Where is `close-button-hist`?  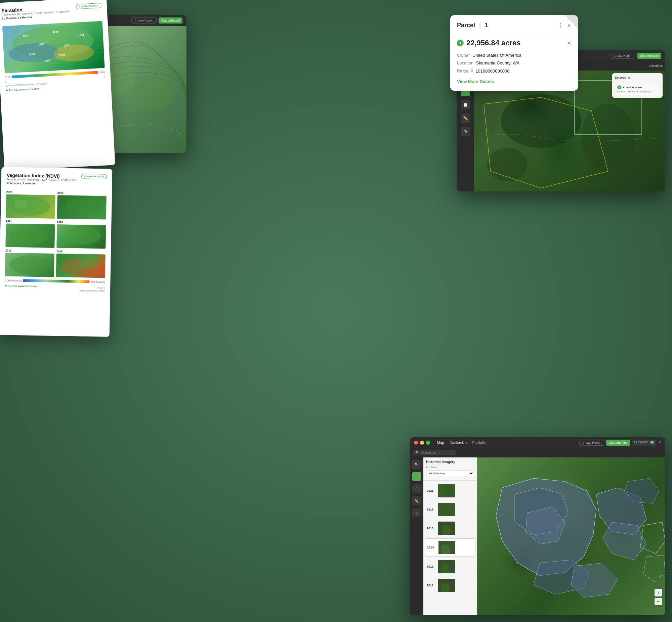
close-button-hist is located at coordinates (416, 443).